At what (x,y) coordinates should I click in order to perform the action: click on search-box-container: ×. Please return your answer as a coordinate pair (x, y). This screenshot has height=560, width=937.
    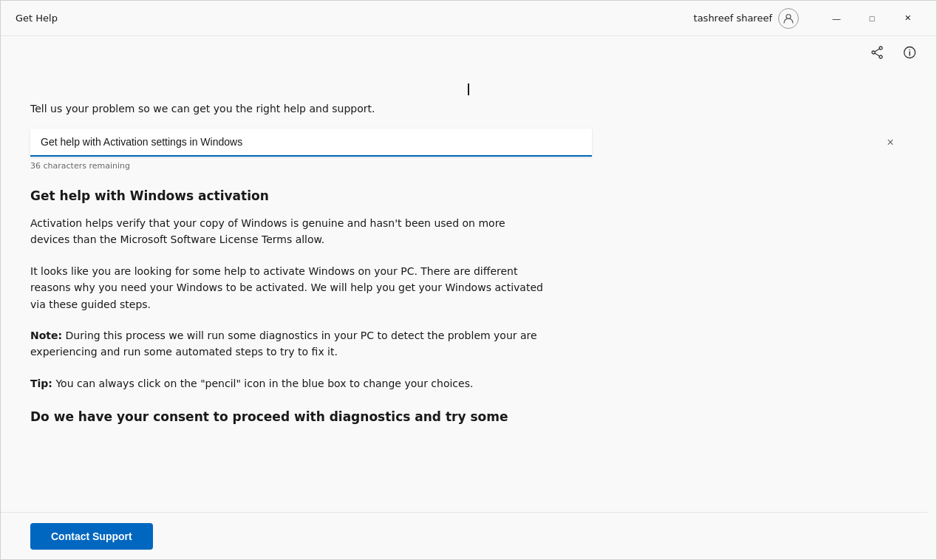
    Looking at the image, I should click on (468, 143).